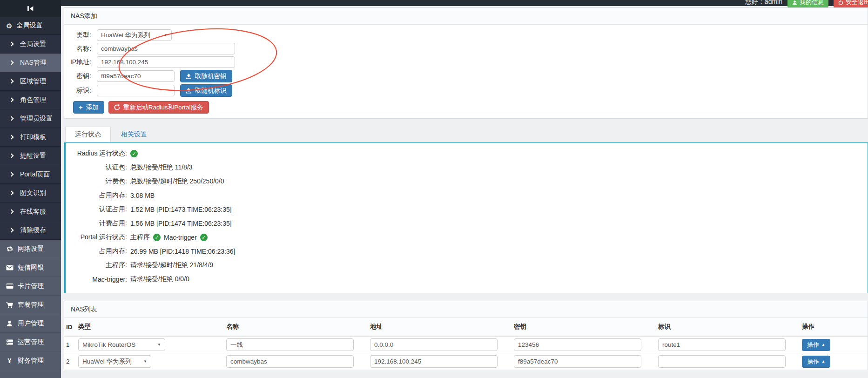 This screenshot has width=868, height=378. I want to click on tab-related-settings: 相关设置, so click(134, 135).